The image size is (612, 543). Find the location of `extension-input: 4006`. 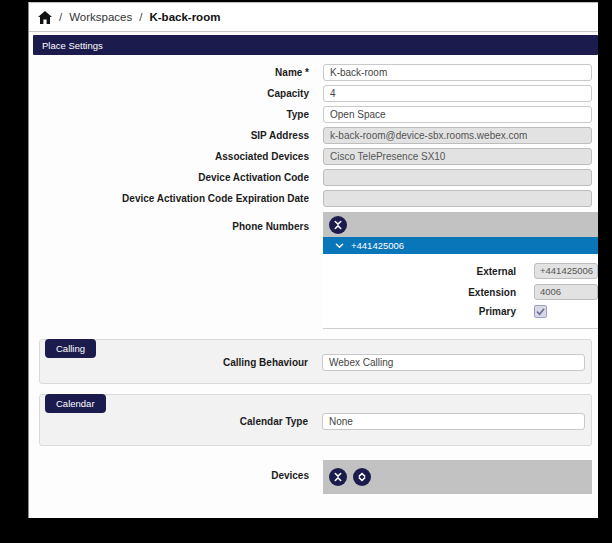

extension-input: 4006 is located at coordinates (566, 292).